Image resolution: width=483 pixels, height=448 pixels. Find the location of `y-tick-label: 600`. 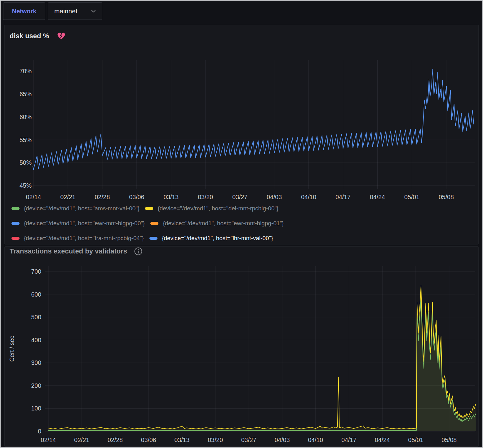

y-tick-label: 600 is located at coordinates (36, 294).